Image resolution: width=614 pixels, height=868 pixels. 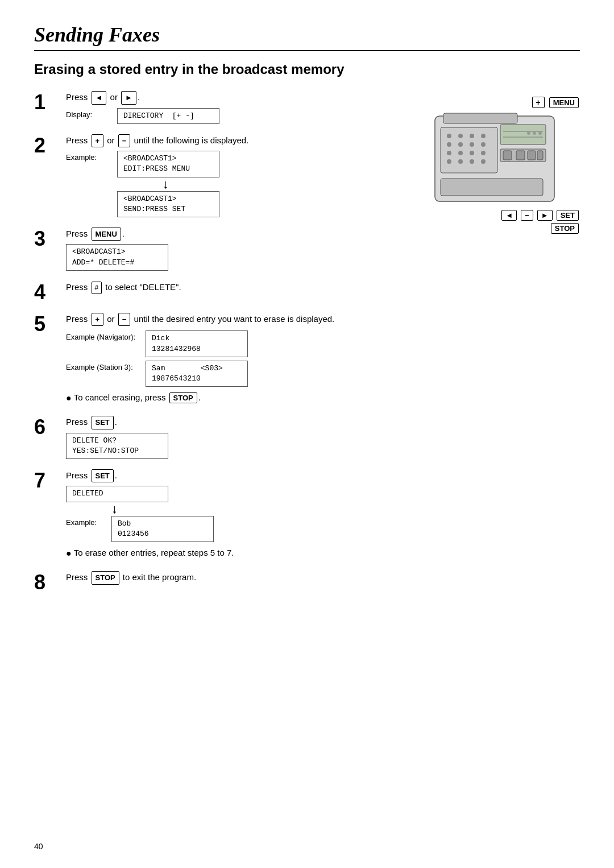 I want to click on display-box-3: <BROADCAST1>ADD=* DELETE=#, so click(x=117, y=257).